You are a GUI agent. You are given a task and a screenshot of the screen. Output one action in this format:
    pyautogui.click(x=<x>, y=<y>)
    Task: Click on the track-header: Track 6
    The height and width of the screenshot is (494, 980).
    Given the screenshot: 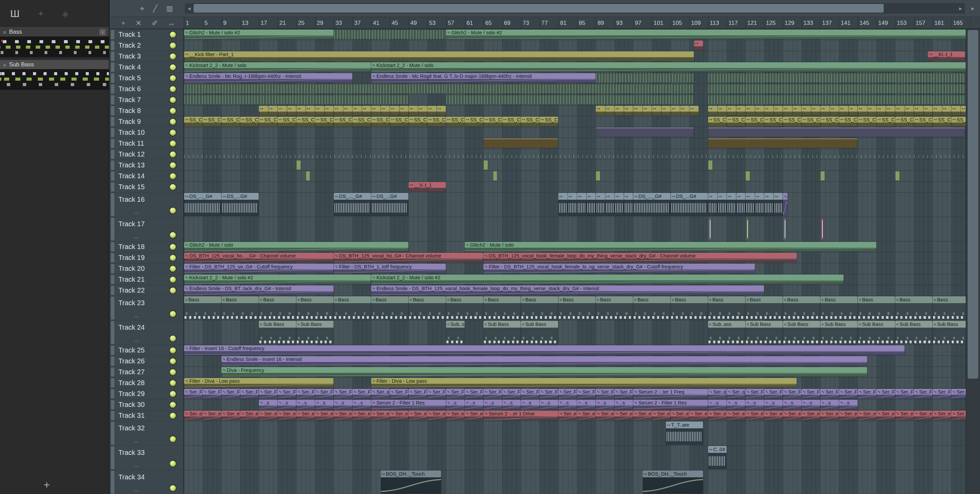 What is the action you would take?
    pyautogui.click(x=146, y=89)
    